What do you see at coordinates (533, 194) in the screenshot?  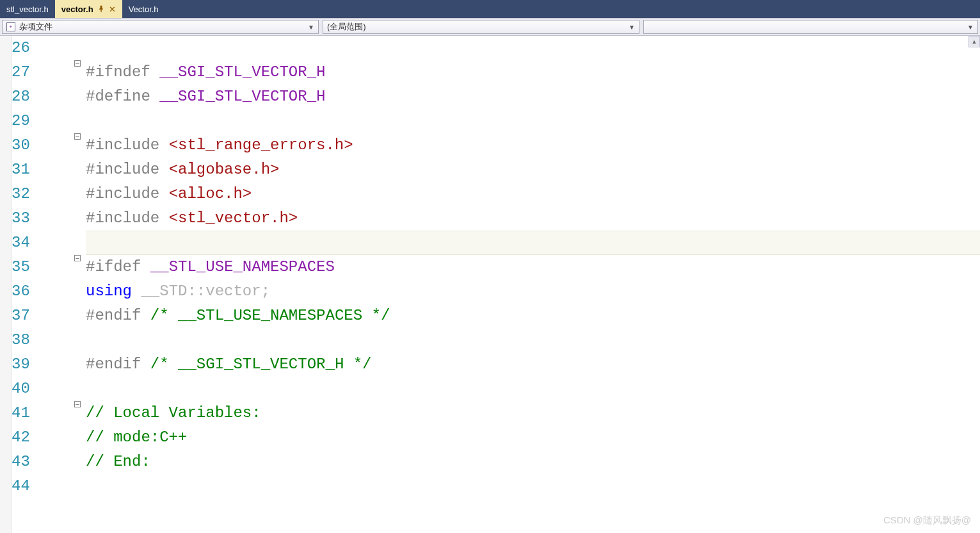 I see `code-line: #include <alloc.h>` at bounding box center [533, 194].